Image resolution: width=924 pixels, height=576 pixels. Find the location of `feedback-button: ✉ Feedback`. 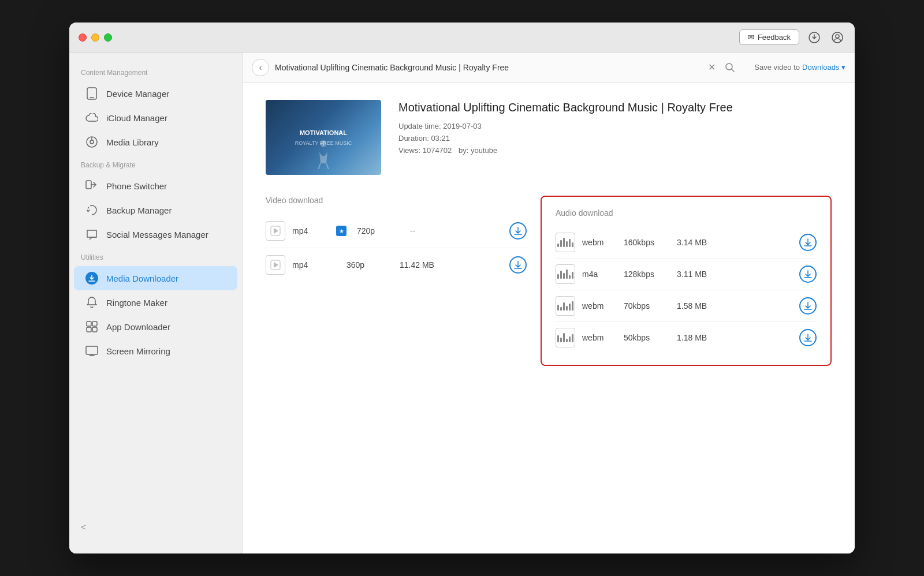

feedback-button: ✉ Feedback is located at coordinates (769, 37).